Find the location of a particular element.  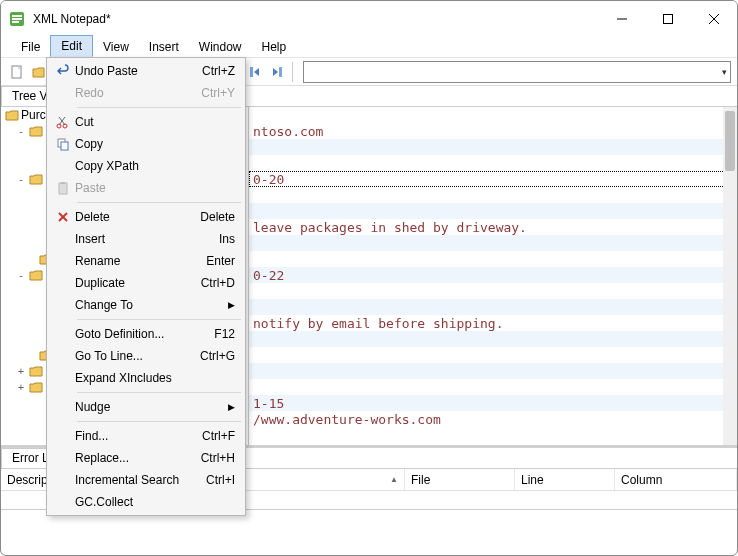

value-row: notify by email before shipping. is located at coordinates (493, 323).